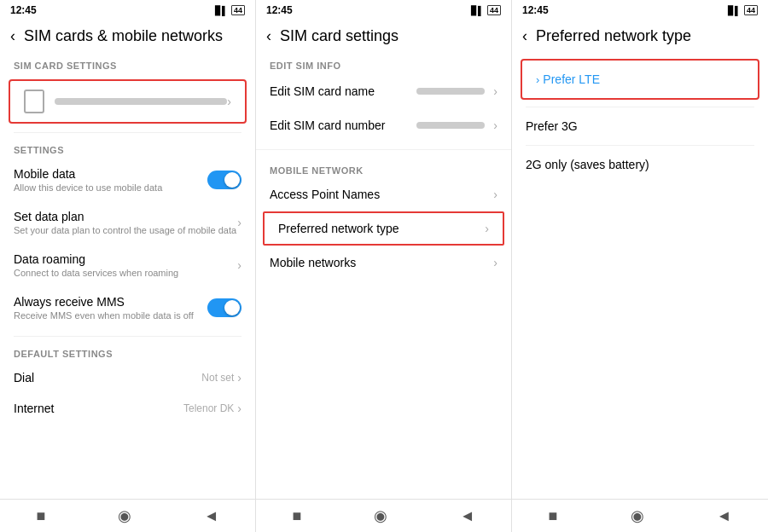 The height and width of the screenshot is (532, 768). What do you see at coordinates (587, 165) in the screenshot?
I see `prefer-2g-label: 2G only (saves battery)` at bounding box center [587, 165].